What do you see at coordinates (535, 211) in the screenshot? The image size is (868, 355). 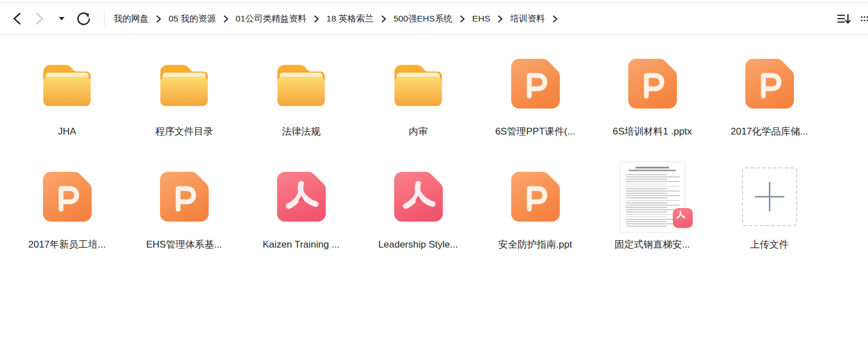 I see `ppt-file-item: 安全防护指南.ppt` at bounding box center [535, 211].